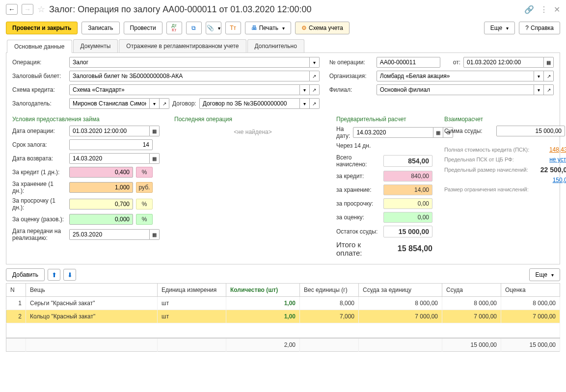 The width and height of the screenshot is (566, 392). What do you see at coordinates (109, 235) in the screenshot?
I see `saledate-input` at bounding box center [109, 235].